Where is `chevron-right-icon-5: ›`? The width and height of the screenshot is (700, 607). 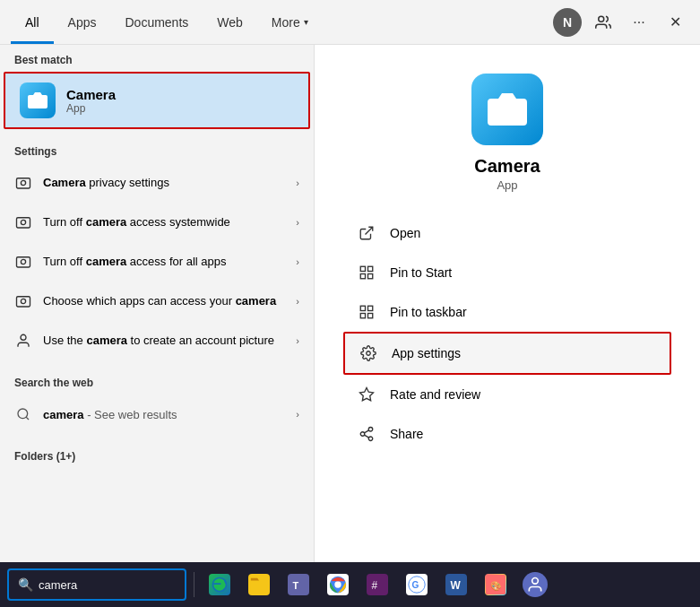
chevron-right-icon-5: › is located at coordinates (298, 341).